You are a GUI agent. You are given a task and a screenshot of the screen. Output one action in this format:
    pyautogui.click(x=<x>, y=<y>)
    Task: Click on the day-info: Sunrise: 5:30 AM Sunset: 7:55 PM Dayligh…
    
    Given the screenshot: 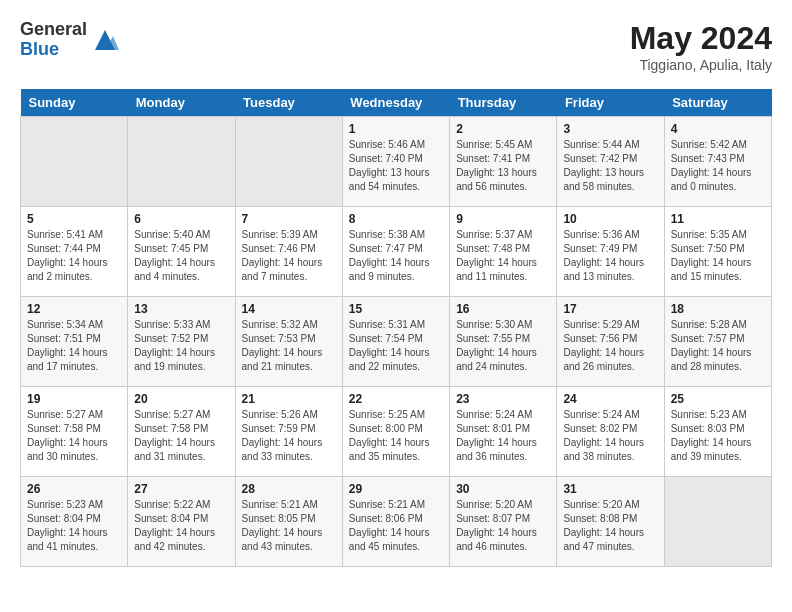 What is the action you would take?
    pyautogui.click(x=503, y=346)
    